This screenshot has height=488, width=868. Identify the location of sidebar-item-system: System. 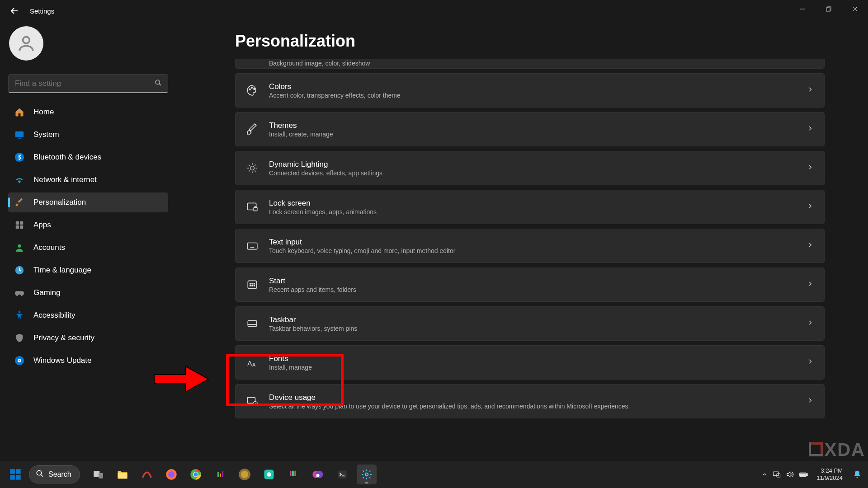
(88, 135).